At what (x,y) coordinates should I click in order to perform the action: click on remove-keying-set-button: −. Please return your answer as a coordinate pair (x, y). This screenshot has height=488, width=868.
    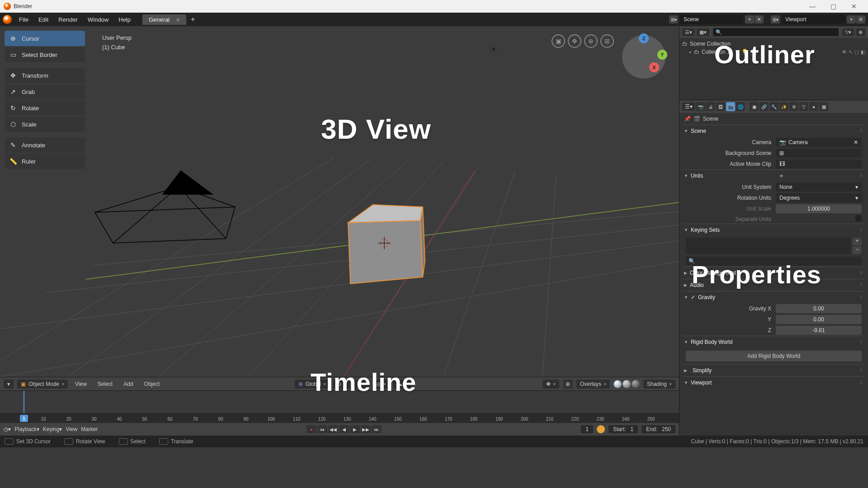
    Looking at the image, I should click on (857, 250).